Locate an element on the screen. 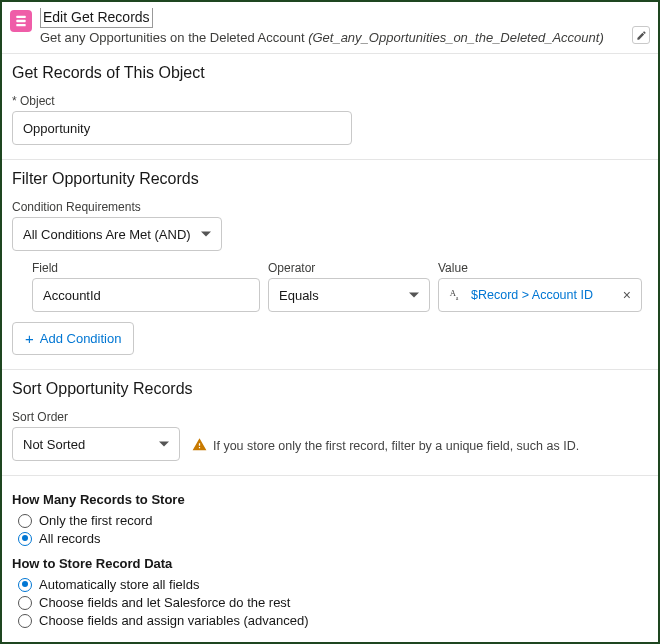 The image size is (660, 644). plus-icon: + is located at coordinates (30, 338).